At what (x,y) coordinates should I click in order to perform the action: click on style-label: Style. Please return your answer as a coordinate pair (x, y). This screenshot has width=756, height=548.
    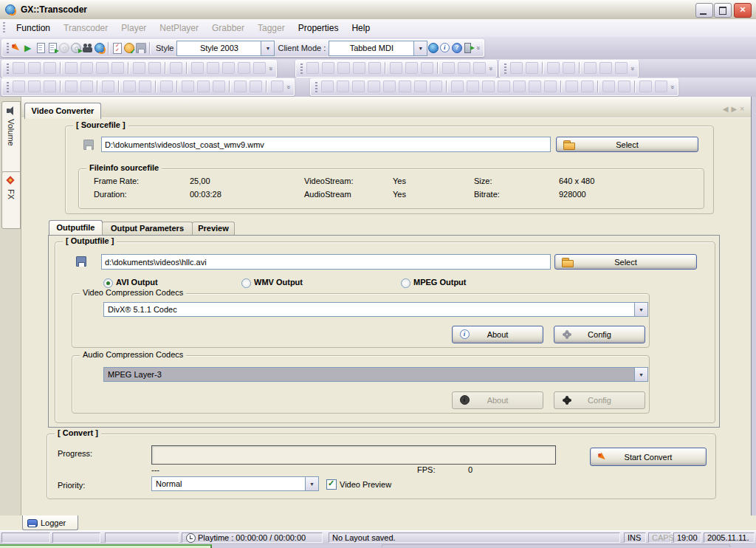
    Looking at the image, I should click on (165, 48).